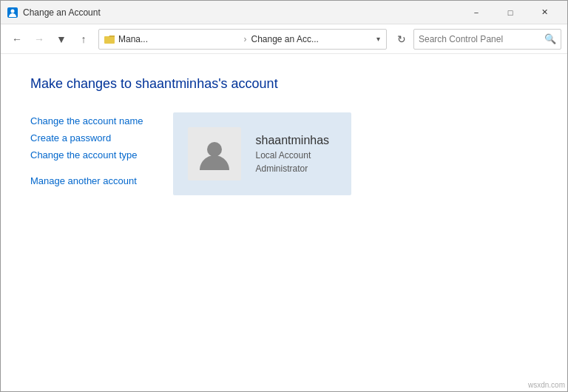 The image size is (568, 392). I want to click on actions-list: Change the account name Create a passwor…, so click(87, 154).